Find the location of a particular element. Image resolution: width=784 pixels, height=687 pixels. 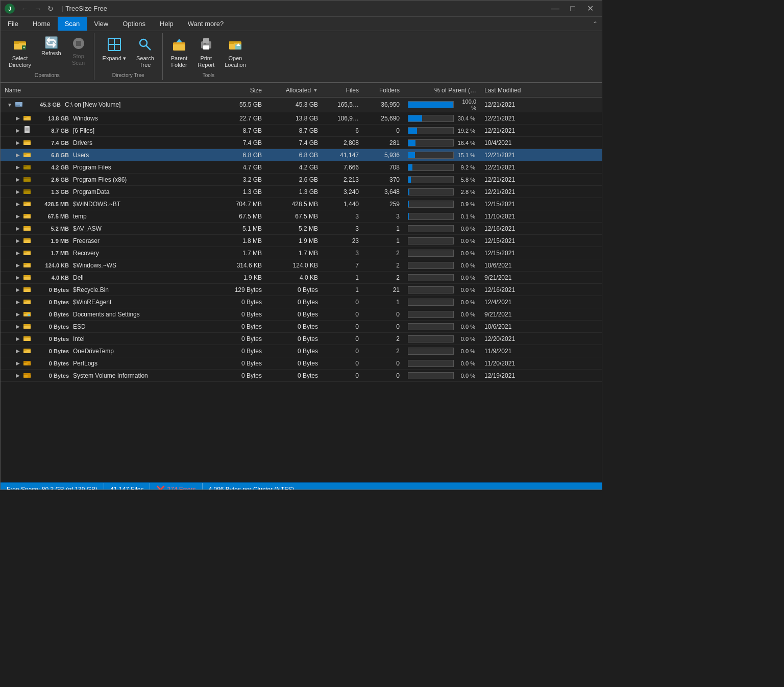

files-cell: 41,147 is located at coordinates (342, 155).